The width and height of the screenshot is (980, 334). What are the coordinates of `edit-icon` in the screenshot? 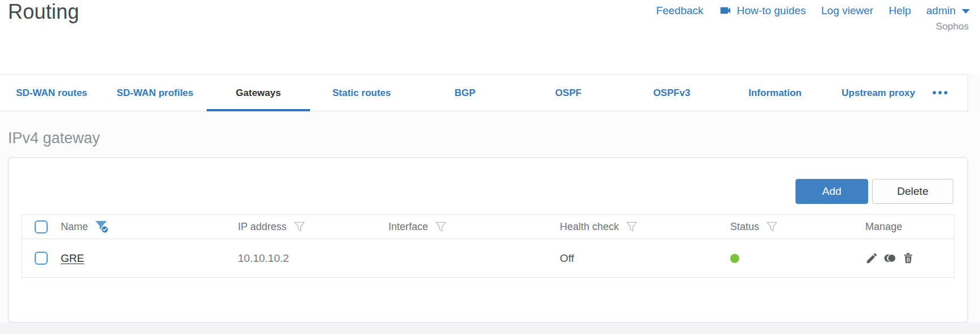 It's located at (872, 258).